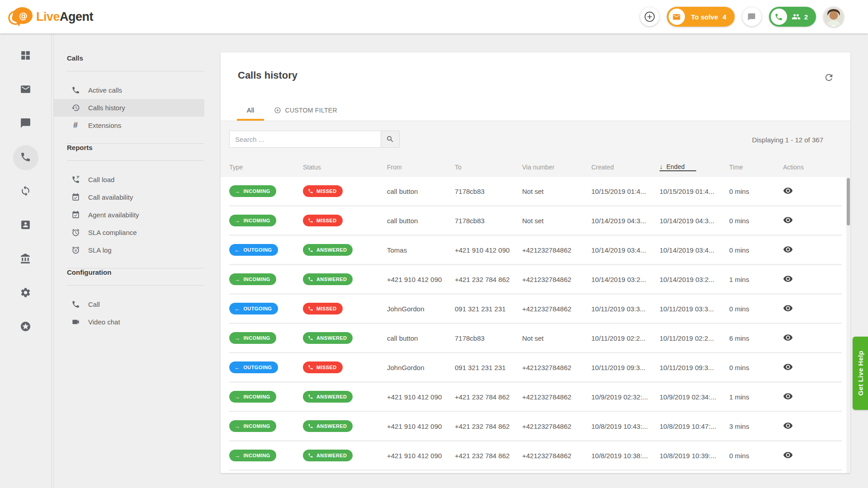  Describe the element at coordinates (756, 167) in the screenshot. I see `column-header-time: Time` at that location.